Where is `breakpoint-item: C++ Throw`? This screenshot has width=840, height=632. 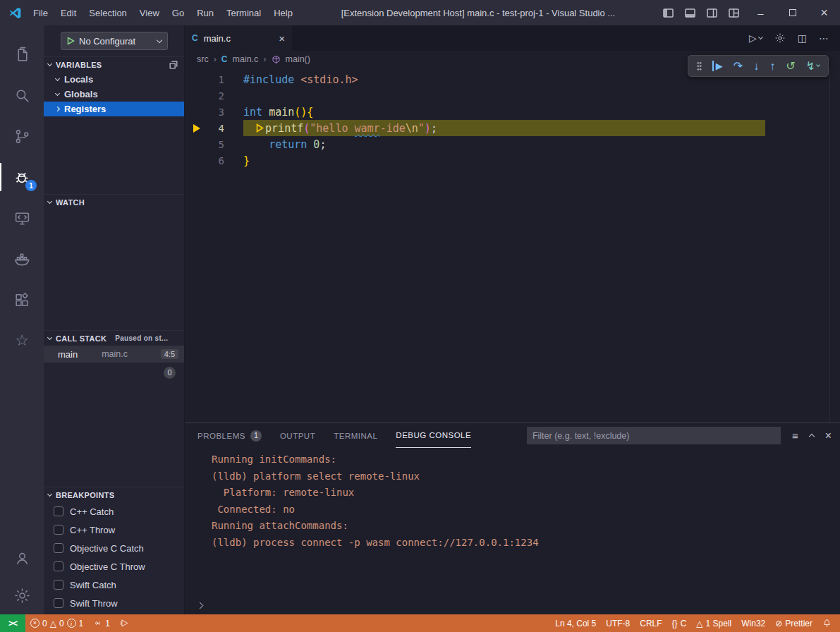
breakpoint-item: C++ Throw is located at coordinates (114, 530).